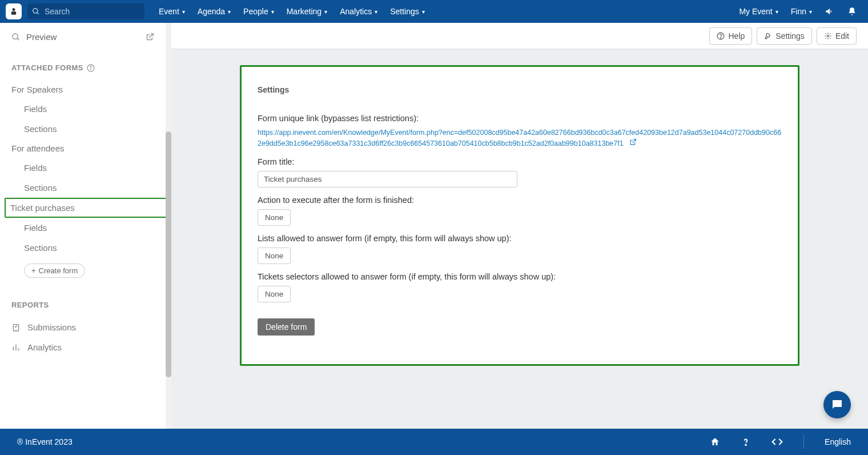 The height and width of the screenshot is (455, 868). I want to click on sidebar-scrollbar, so click(168, 226).